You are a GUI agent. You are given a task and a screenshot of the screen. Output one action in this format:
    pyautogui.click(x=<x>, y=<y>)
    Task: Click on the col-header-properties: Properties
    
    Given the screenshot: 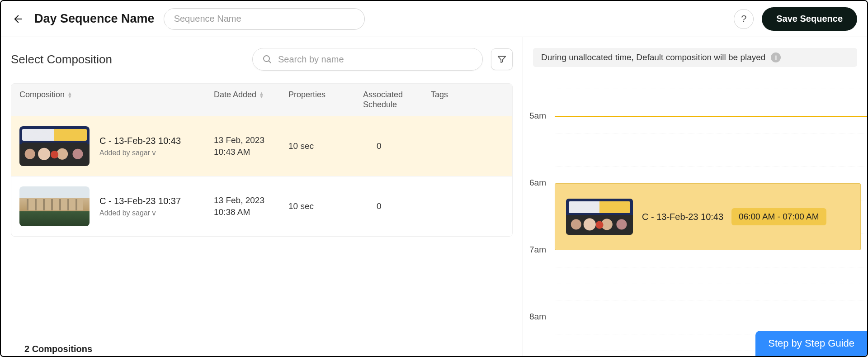 What is the action you would take?
    pyautogui.click(x=326, y=100)
    